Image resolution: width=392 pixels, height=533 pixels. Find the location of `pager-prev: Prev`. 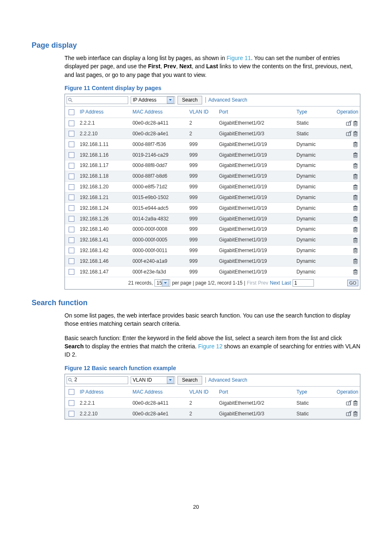

pager-prev: Prev is located at coordinates (263, 283).